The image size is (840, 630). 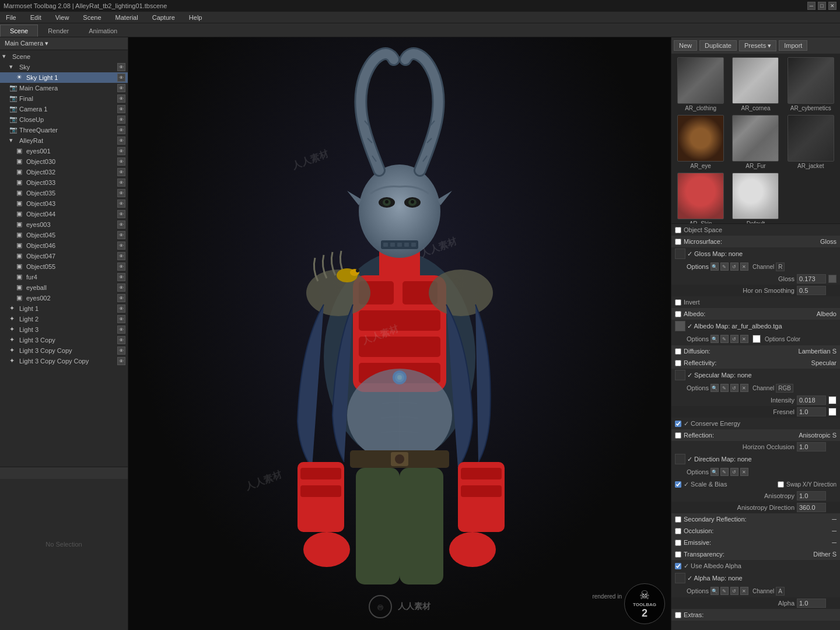 What do you see at coordinates (64, 204) in the screenshot?
I see `tree-item-object043: ▣ Object043 👁` at bounding box center [64, 204].